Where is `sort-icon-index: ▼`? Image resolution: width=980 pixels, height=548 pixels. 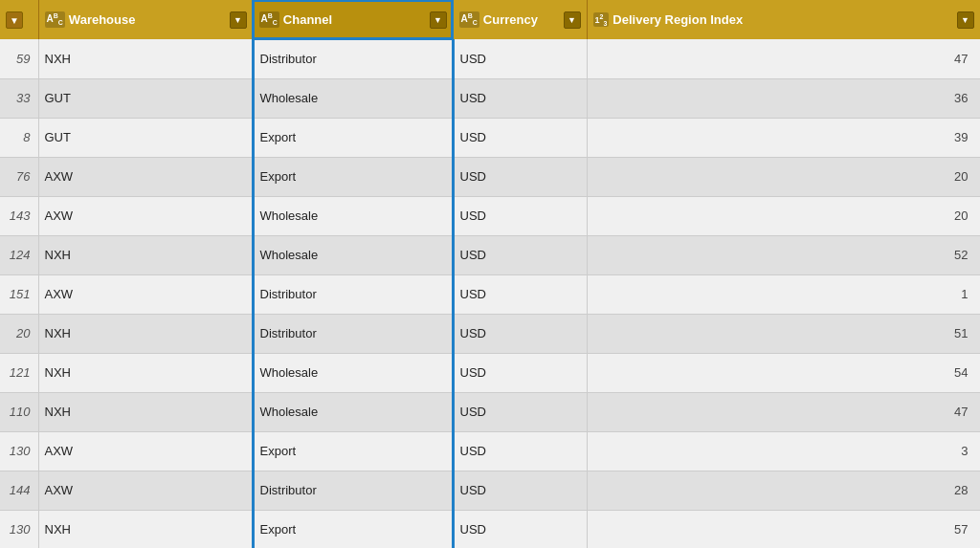
sort-icon-index: ▼ is located at coordinates (14, 20).